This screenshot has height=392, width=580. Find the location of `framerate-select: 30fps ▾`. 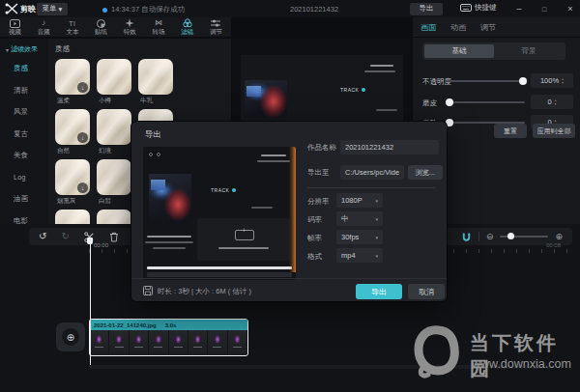

framerate-select: 30fps ▾ is located at coordinates (360, 238).